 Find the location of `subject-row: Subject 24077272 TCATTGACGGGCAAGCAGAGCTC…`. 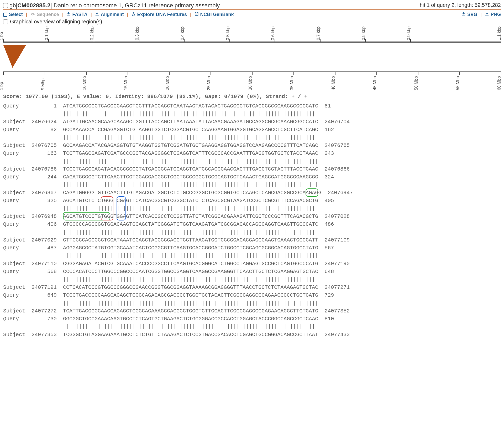

subject-row: Subject 24077272 TCATTGACGGGCAAGCAGAGCTC… is located at coordinates (252, 311).